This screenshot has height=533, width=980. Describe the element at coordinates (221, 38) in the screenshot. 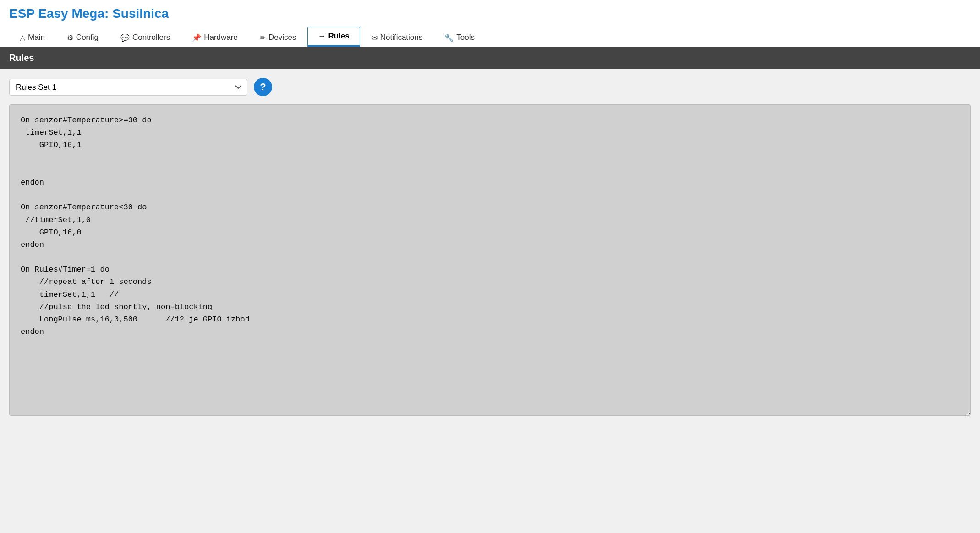

I see `hardware-tab-label: Hardware` at that location.